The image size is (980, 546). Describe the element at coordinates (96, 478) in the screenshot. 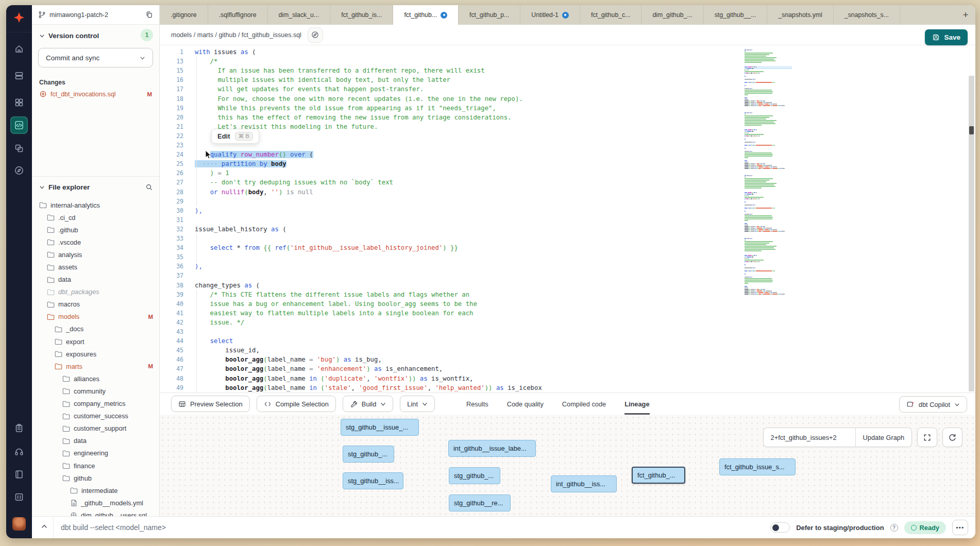

I see `tree-item-github: github` at that location.